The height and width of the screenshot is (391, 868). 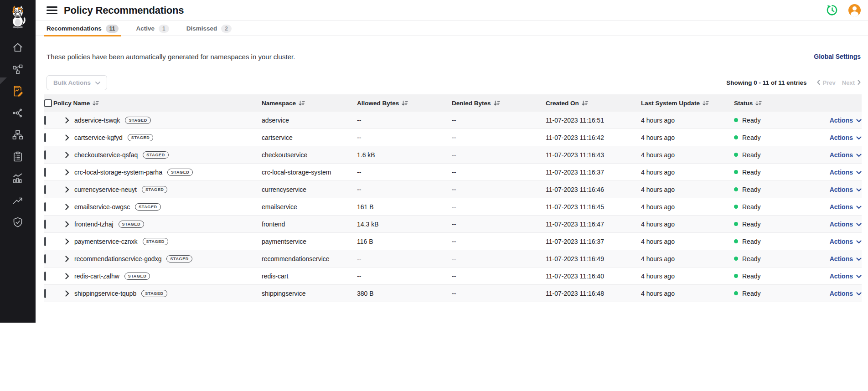 I want to click on column-header-allowed-bytes: Allowed Bytes, so click(x=378, y=103).